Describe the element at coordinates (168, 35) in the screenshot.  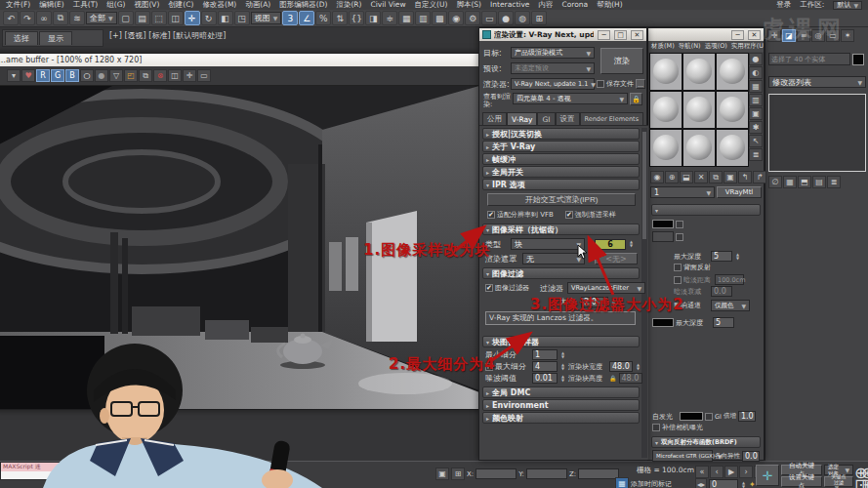
I see `viewport-label: [+] [透视] [标准] [默认明暗处理]` at that location.